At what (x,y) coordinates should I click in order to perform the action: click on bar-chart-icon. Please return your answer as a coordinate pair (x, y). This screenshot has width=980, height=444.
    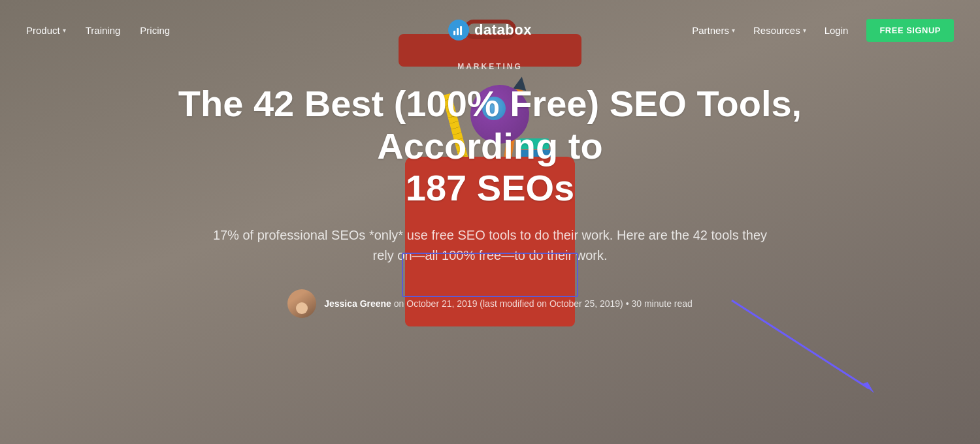
    Looking at the image, I should click on (459, 30).